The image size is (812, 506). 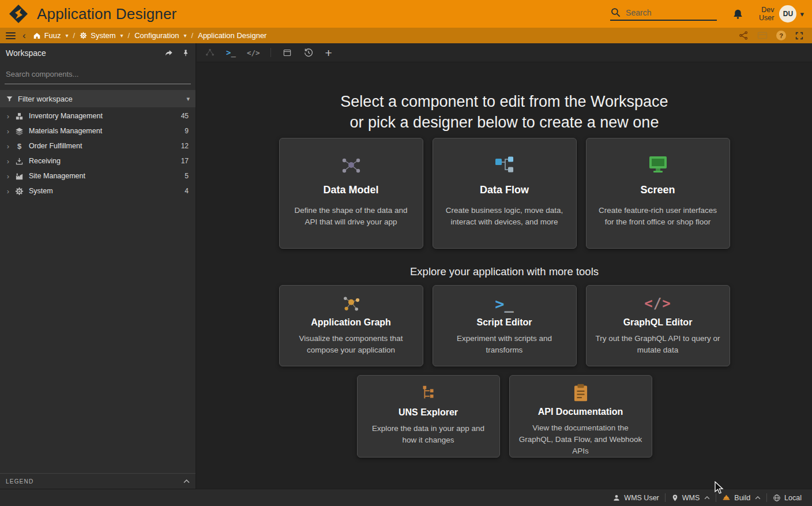 I want to click on card-title: API Documentation, so click(x=581, y=412).